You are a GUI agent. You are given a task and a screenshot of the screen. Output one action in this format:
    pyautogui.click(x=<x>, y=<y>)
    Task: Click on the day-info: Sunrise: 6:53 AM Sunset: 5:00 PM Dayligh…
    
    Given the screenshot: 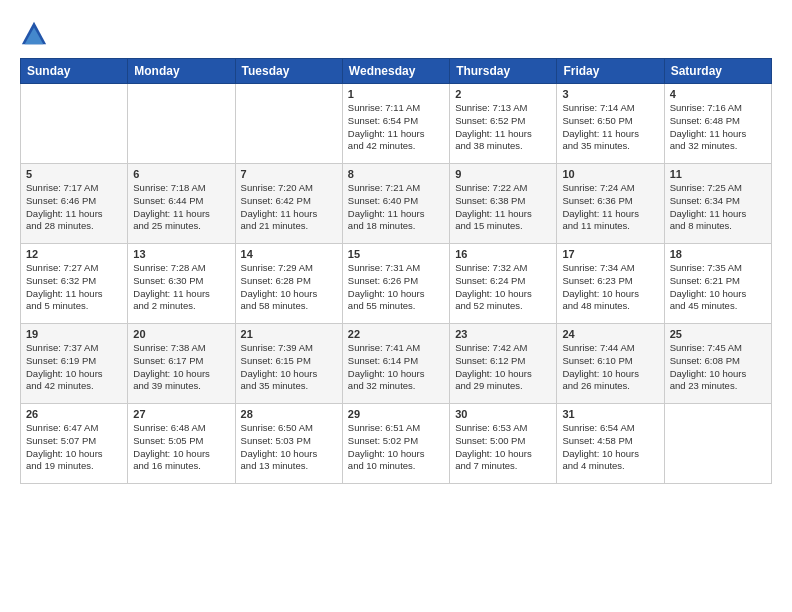 What is the action you would take?
    pyautogui.click(x=503, y=448)
    